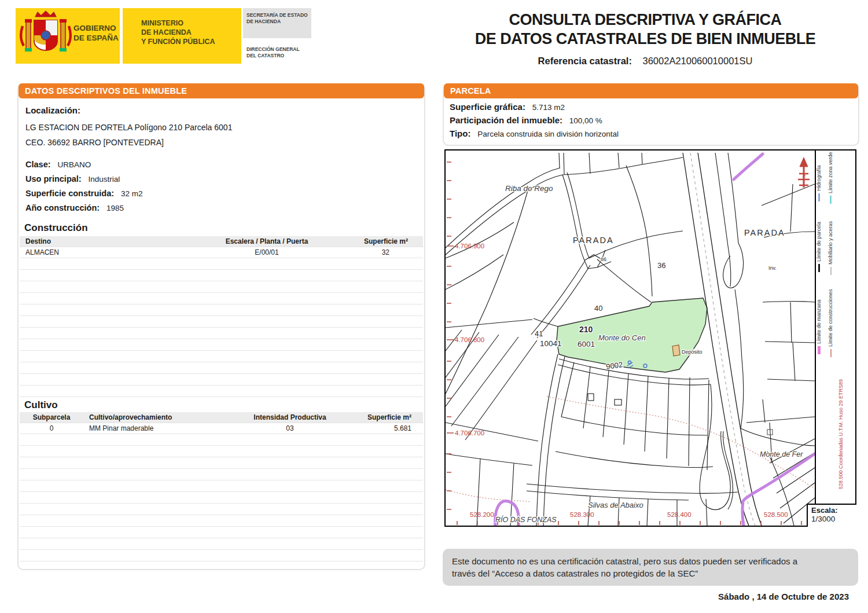 The width and height of the screenshot is (868, 613). I want to click on tipo-label: Tipo:, so click(460, 133).